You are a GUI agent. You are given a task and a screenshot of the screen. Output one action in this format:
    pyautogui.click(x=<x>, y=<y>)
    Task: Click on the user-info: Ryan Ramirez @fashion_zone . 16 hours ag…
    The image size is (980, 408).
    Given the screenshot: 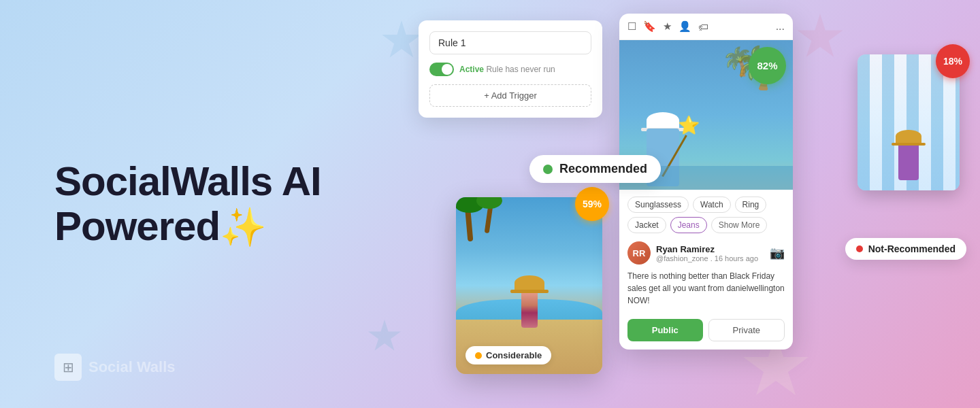 What is the action you would take?
    pyautogui.click(x=710, y=253)
    